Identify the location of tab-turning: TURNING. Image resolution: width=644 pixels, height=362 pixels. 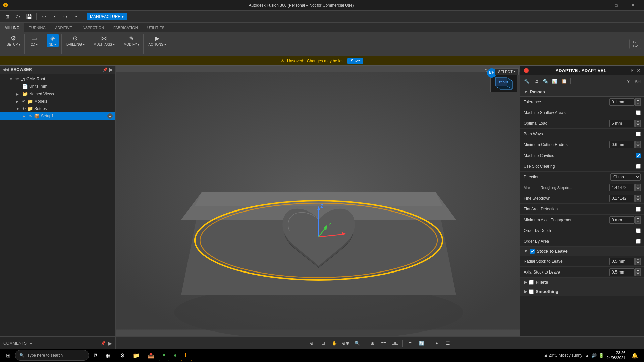
(37, 27).